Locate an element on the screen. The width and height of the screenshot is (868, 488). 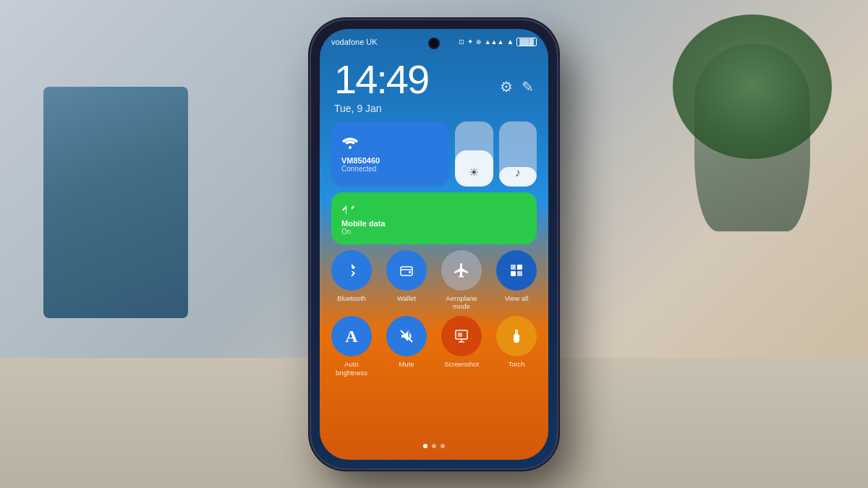
edit-icon: ✎ is located at coordinates (528, 87).